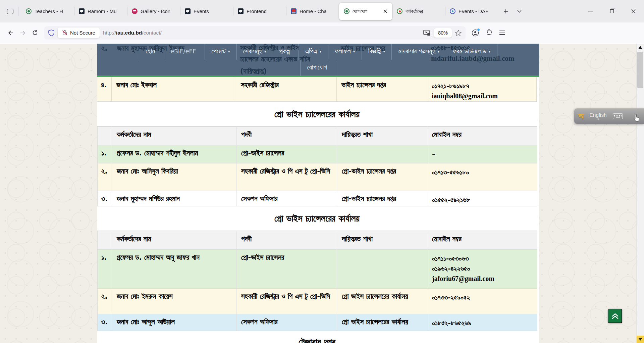  Describe the element at coordinates (377, 52) in the screenshot. I see `nav-item-notices: বিজ্ঞপ্তি▾` at that location.